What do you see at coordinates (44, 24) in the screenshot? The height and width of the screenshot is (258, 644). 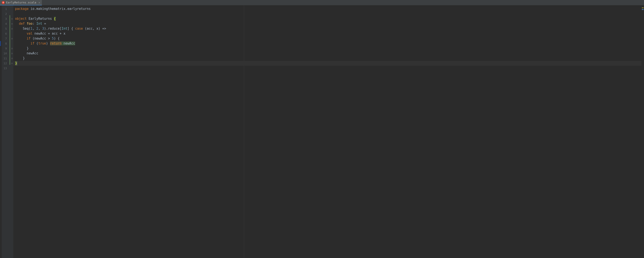 I see `code-text: =` at bounding box center [44, 24].